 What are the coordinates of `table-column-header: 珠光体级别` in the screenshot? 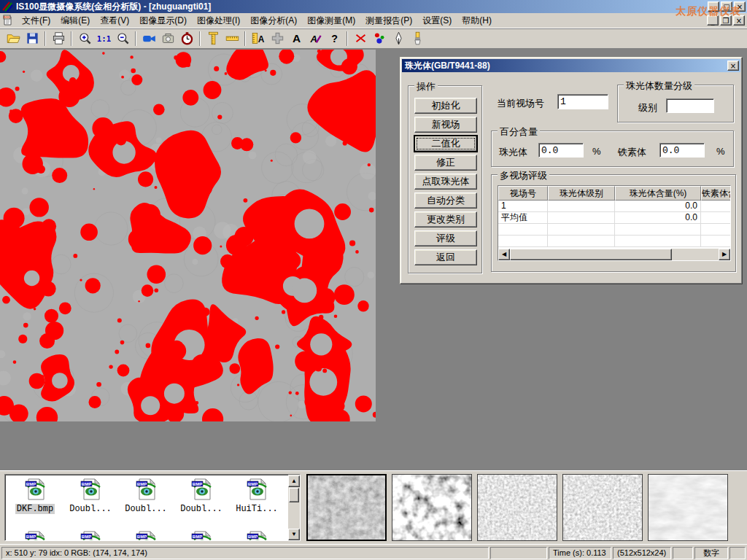 It's located at (581, 193).